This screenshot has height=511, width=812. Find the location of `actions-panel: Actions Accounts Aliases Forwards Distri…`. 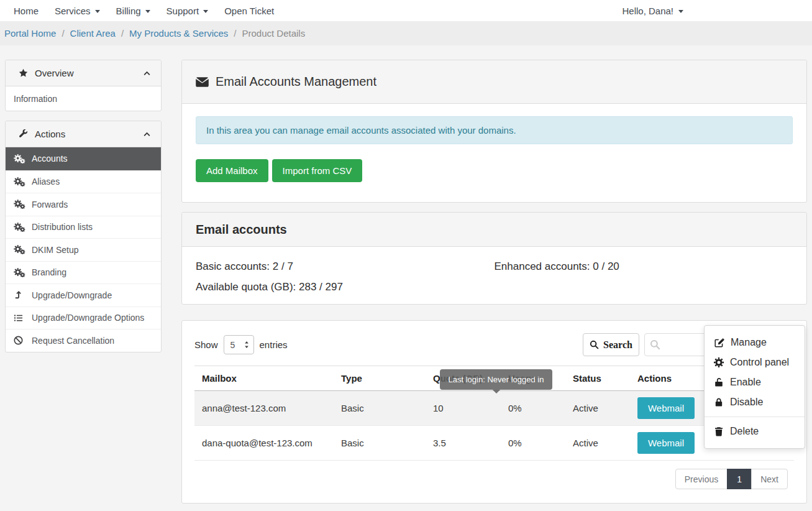

actions-panel: Actions Accounts Aliases Forwards Distri… is located at coordinates (83, 236).